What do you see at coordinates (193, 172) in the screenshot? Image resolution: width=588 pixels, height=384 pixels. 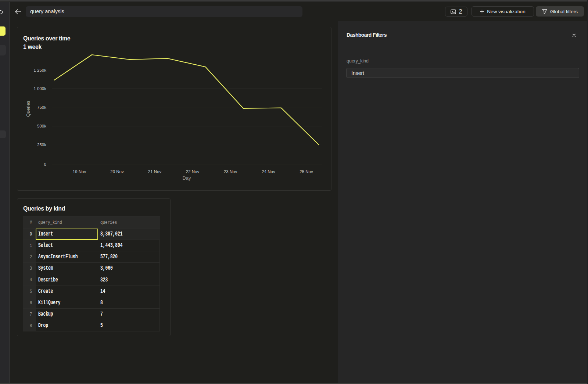 I see `svg-text: 22 Nov` at bounding box center [193, 172].